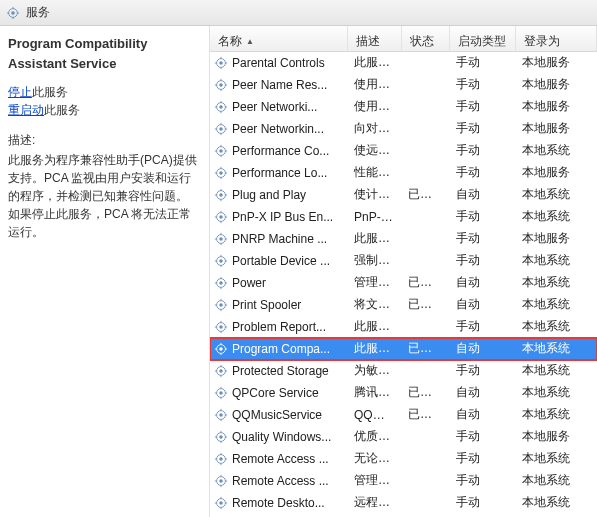 This screenshot has height=517, width=597. What do you see at coordinates (375, 38) in the screenshot?
I see `column-desc: 描述` at bounding box center [375, 38].